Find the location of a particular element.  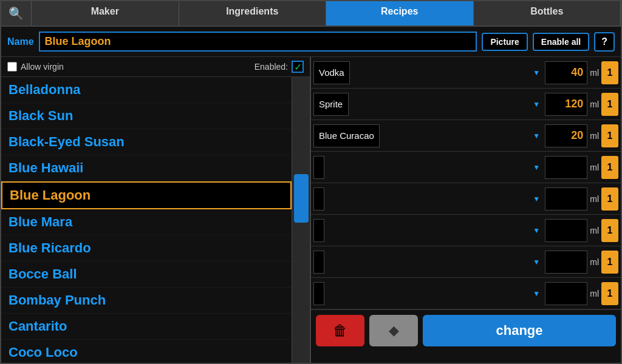

delete-icon: 🗑 is located at coordinates (340, 331).